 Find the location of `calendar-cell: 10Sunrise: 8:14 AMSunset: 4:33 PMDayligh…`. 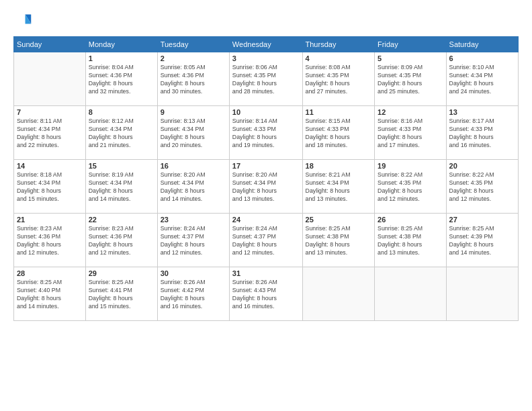

calendar-cell: 10Sunrise: 8:14 AMSunset: 4:33 PMDayligh… is located at coordinates (266, 133).